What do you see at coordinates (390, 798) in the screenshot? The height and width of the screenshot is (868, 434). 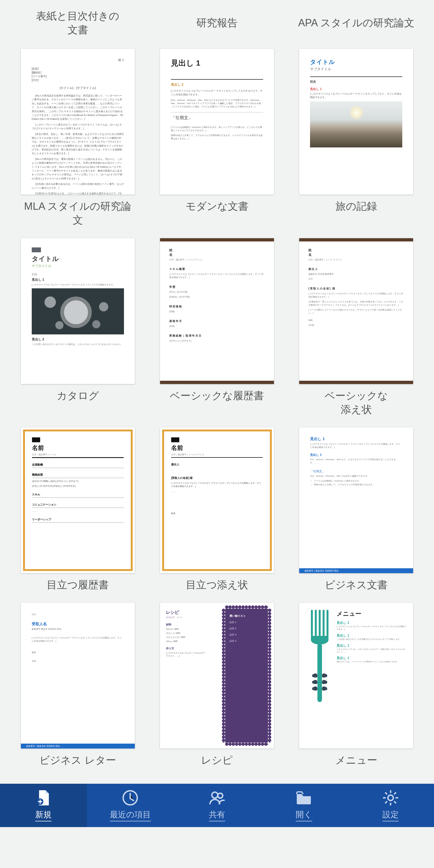 I see `gear-icon` at bounding box center [390, 798].